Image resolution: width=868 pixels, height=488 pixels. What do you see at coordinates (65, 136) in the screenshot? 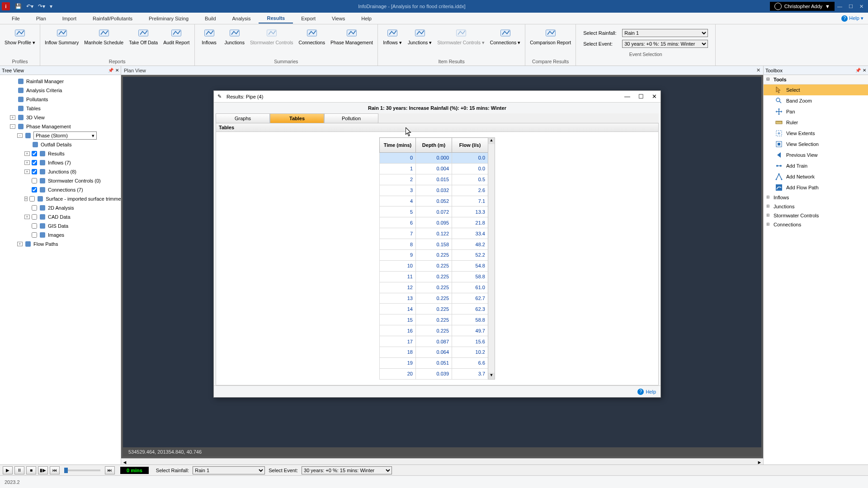
I see `phase-combo: Phase (Storm)▾` at bounding box center [65, 136].